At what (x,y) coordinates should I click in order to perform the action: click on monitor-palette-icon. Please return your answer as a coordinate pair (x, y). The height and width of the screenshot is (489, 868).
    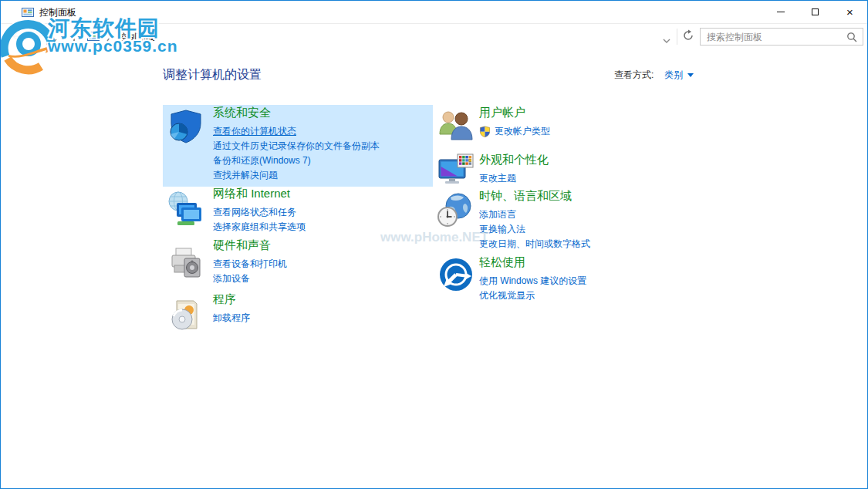
    Looking at the image, I should click on (456, 170).